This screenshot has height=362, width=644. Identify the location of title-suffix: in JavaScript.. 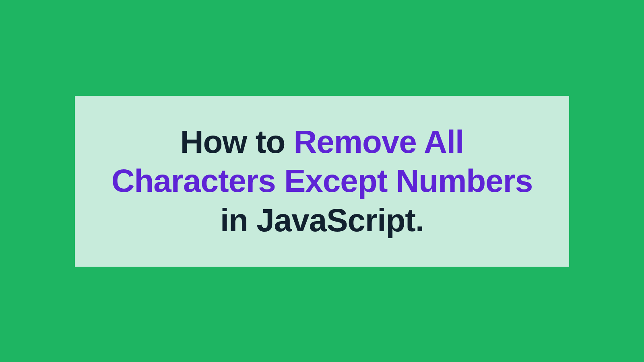
(322, 220).